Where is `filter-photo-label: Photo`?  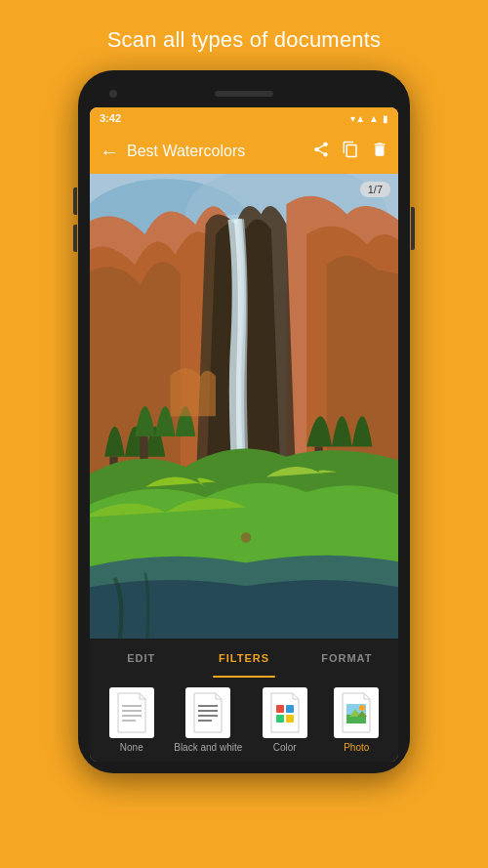
filter-photo-label: Photo is located at coordinates (356, 748).